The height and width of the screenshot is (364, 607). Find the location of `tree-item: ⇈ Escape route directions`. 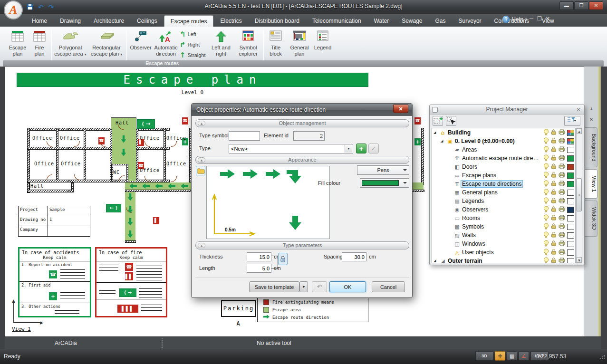

tree-item: ⇈ Escape route directions is located at coordinates (504, 184).